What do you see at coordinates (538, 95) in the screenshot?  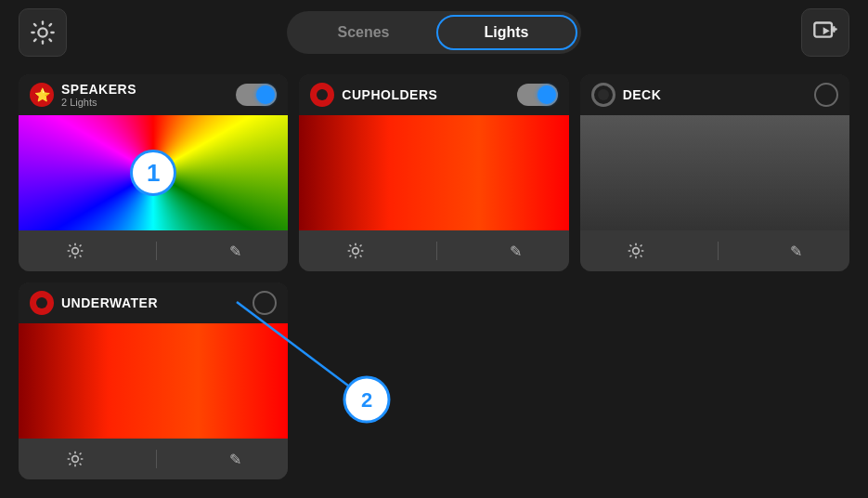 I see `cupholders-toggle` at bounding box center [538, 95].